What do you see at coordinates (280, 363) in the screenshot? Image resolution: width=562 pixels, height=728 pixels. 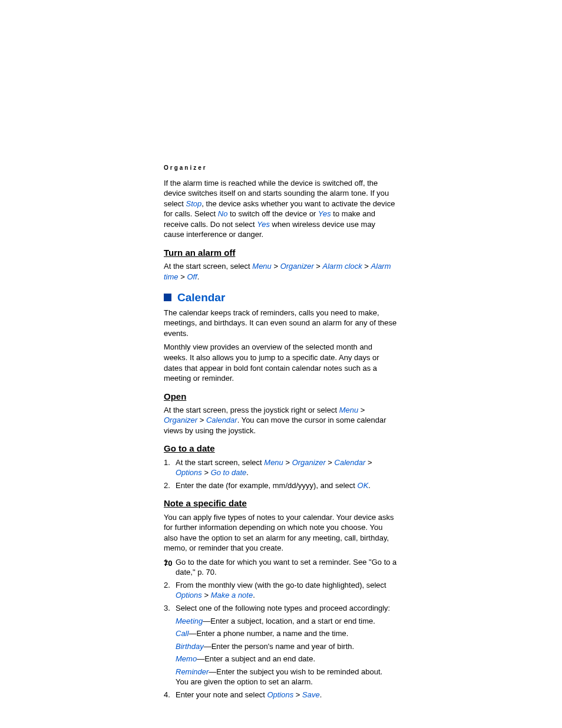 I see `calendar-desc-2: Monthly view provides an overview of the…` at bounding box center [280, 363].